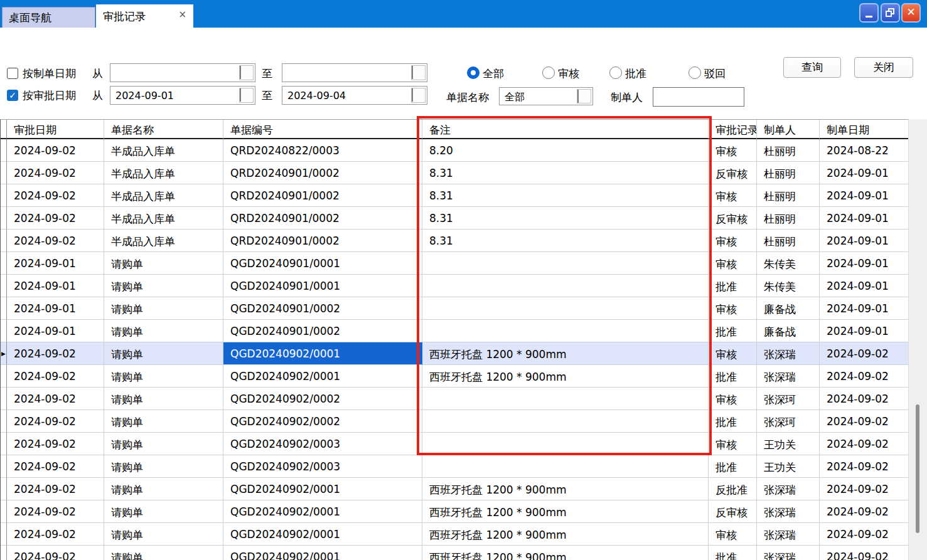 This screenshot has height=560, width=927. What do you see at coordinates (13, 95) in the screenshot?
I see `filter-by-approval-date-checkbox: ✓` at bounding box center [13, 95].